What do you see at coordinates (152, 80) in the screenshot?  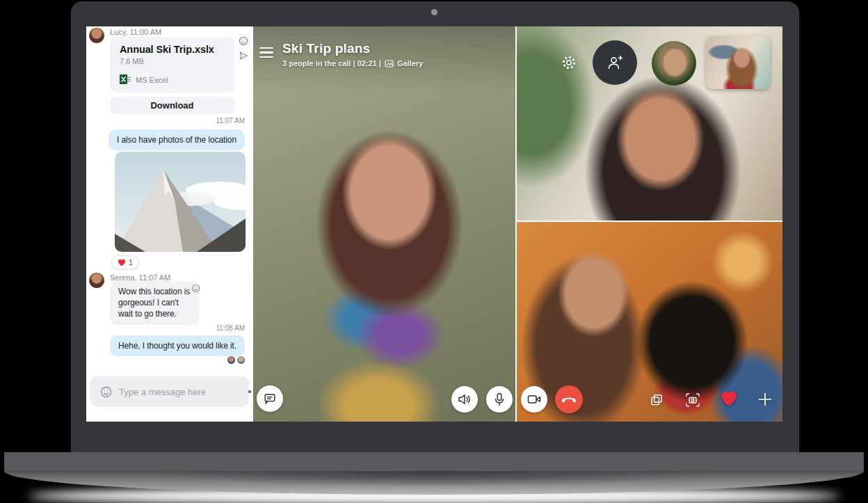 I see `file-app-label: MS Excel` at bounding box center [152, 80].